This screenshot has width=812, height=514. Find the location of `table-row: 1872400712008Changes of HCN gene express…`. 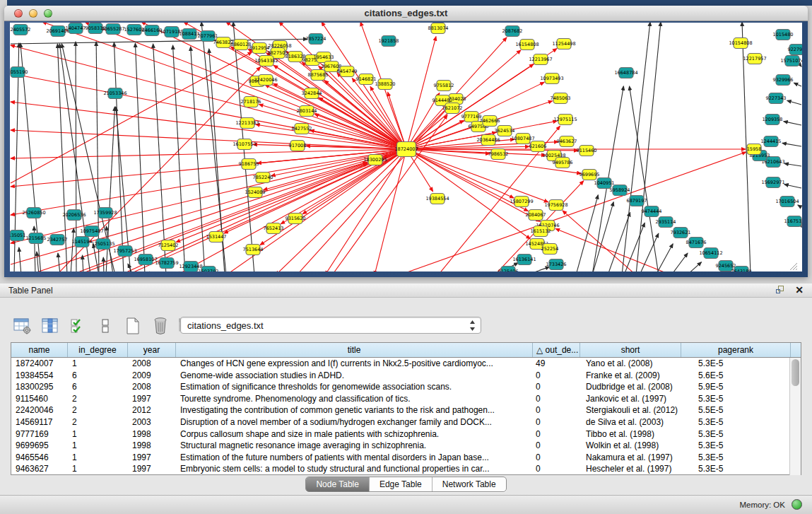

table-row: 1872400712008Changes of HCN gene express… is located at coordinates (406, 363).